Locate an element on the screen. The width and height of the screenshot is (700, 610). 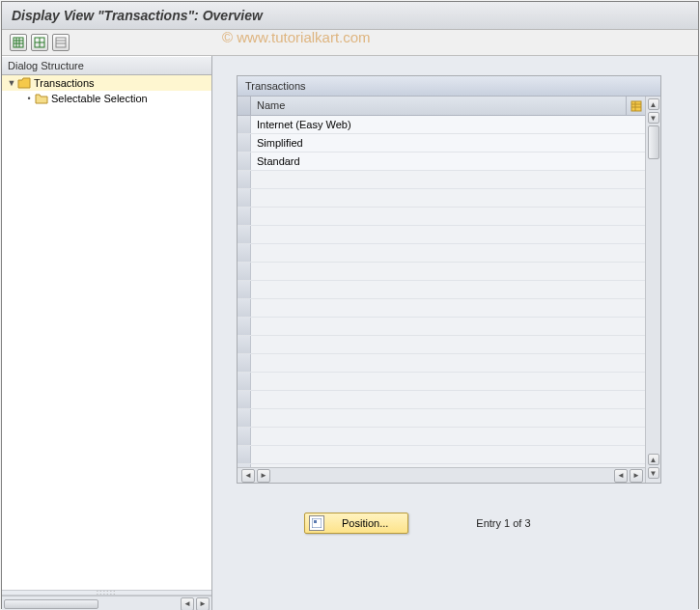
toolbar is located at coordinates (350, 42).